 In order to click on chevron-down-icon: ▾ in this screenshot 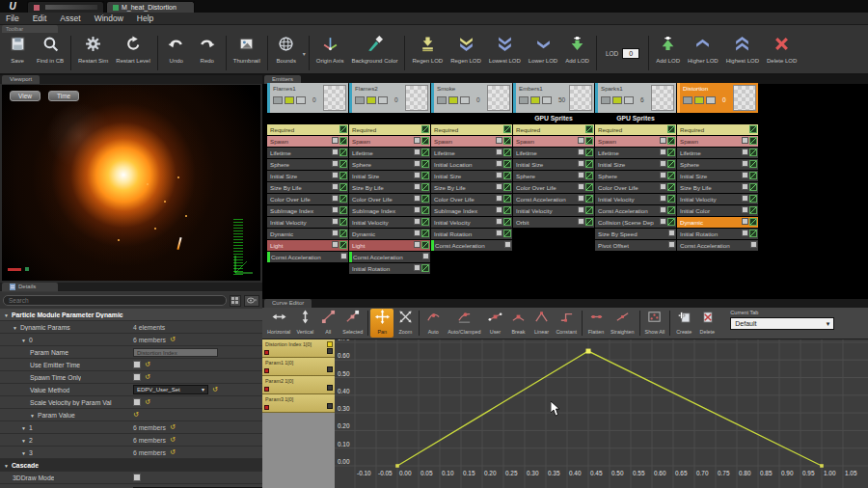, I will do `click(305, 54)`.